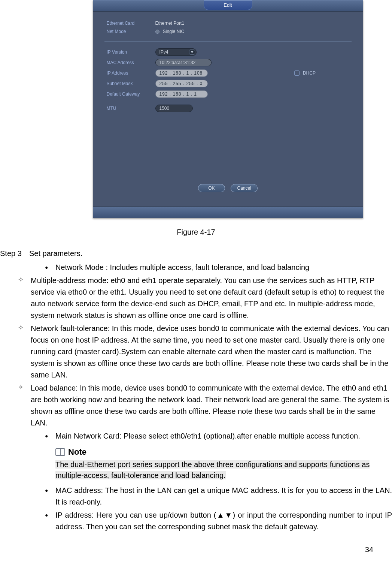 This screenshot has width=392, height=581. I want to click on dhcp-label: DHCP, so click(309, 73).